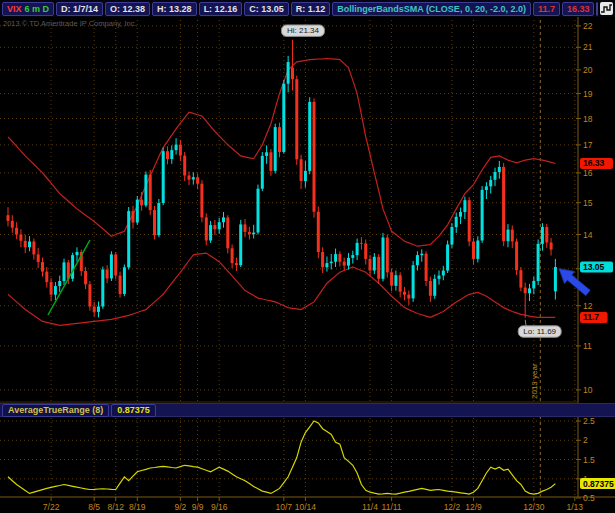 The height and width of the screenshot is (513, 615). What do you see at coordinates (588, 70) in the screenshot?
I see `price-tick-label: 20` at bounding box center [588, 70].